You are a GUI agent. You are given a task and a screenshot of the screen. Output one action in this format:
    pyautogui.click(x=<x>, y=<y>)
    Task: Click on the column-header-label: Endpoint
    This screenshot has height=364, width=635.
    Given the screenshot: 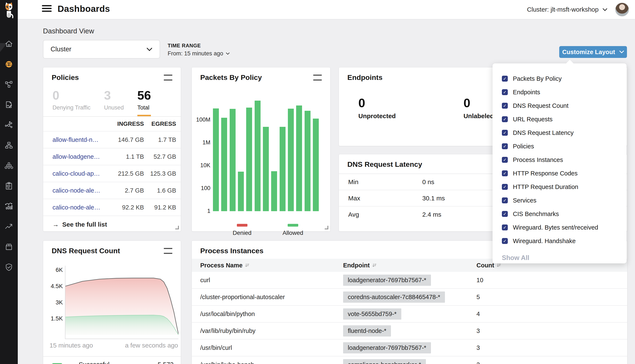 What is the action you would take?
    pyautogui.click(x=356, y=266)
    